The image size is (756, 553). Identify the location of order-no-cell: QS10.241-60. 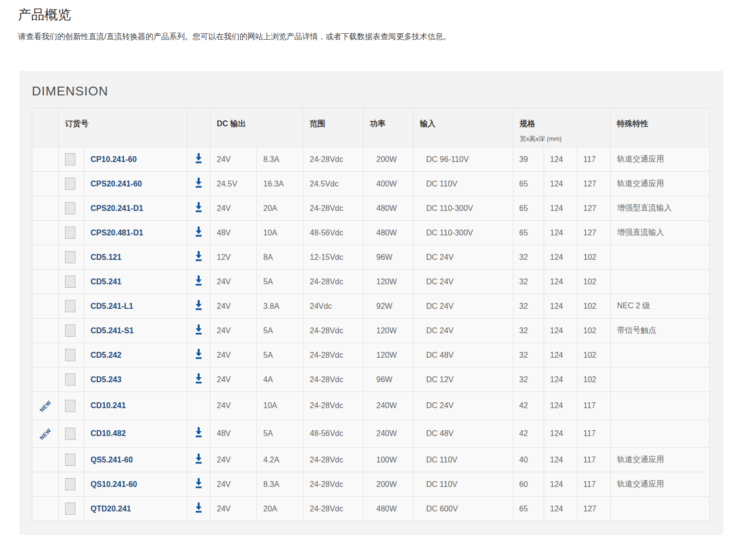
(136, 484).